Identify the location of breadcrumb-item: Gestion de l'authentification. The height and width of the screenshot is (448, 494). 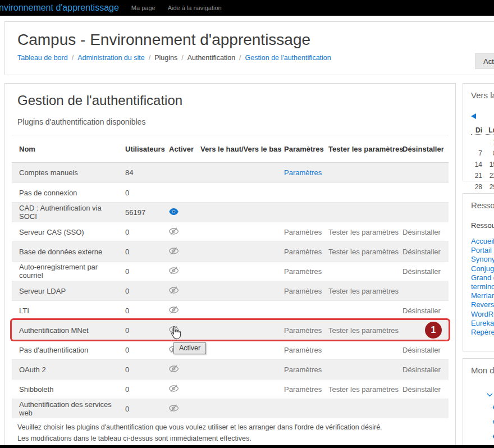
(289, 58).